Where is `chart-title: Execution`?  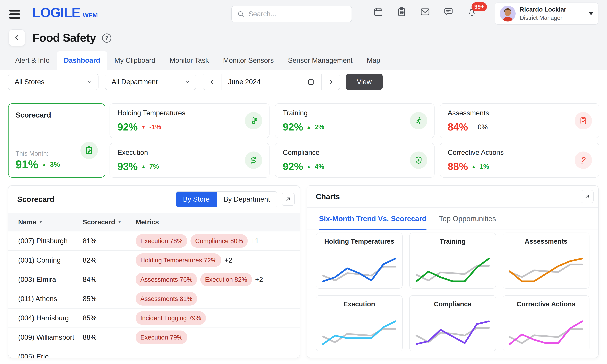 chart-title: Execution is located at coordinates (359, 304).